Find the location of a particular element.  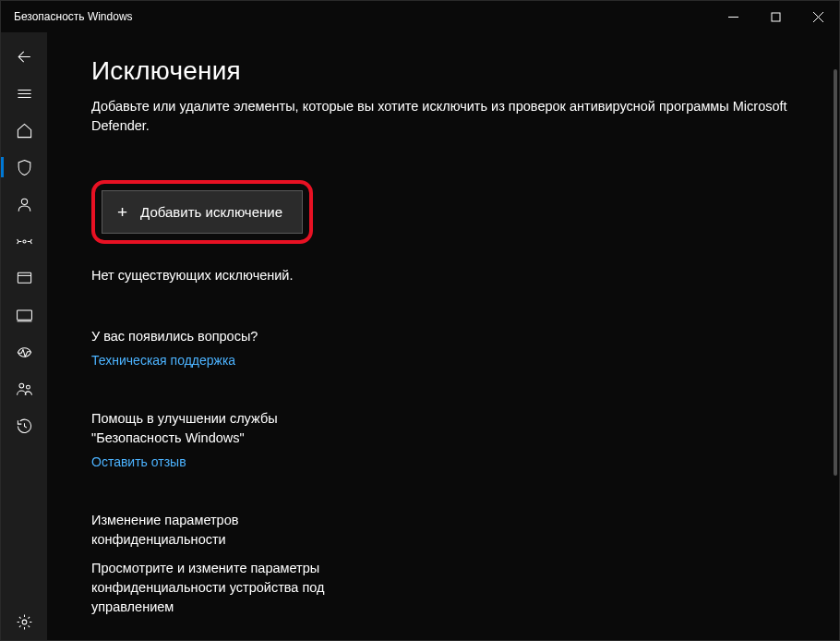

highlight-annotation: + Добавить исключение is located at coordinates (202, 212).